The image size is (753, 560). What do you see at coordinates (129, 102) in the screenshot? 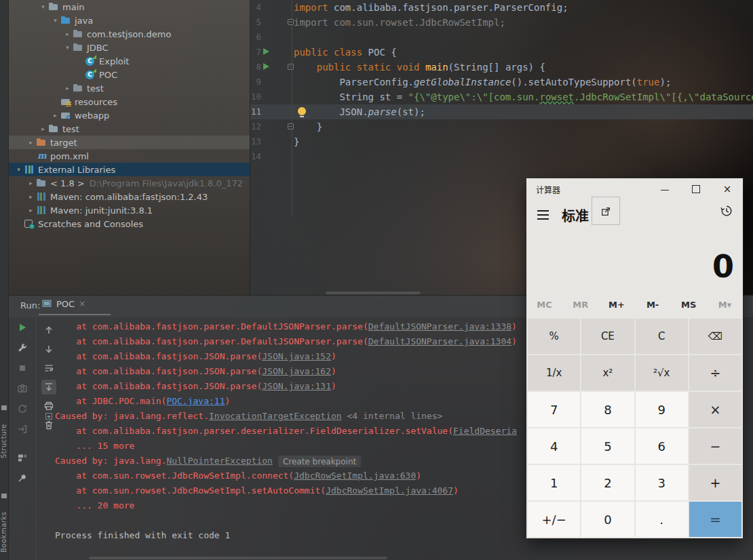
I see `tree-item-resources: resources` at bounding box center [129, 102].